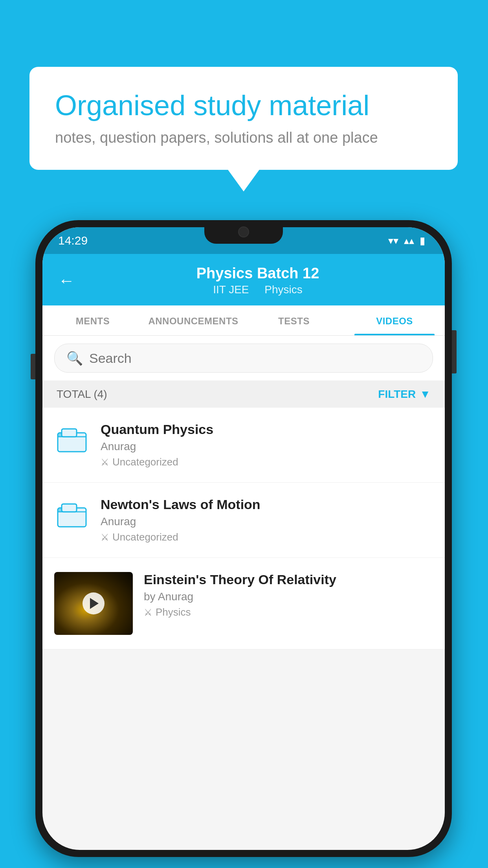  Describe the element at coordinates (33, 366) in the screenshot. I see `volume-button` at that location.